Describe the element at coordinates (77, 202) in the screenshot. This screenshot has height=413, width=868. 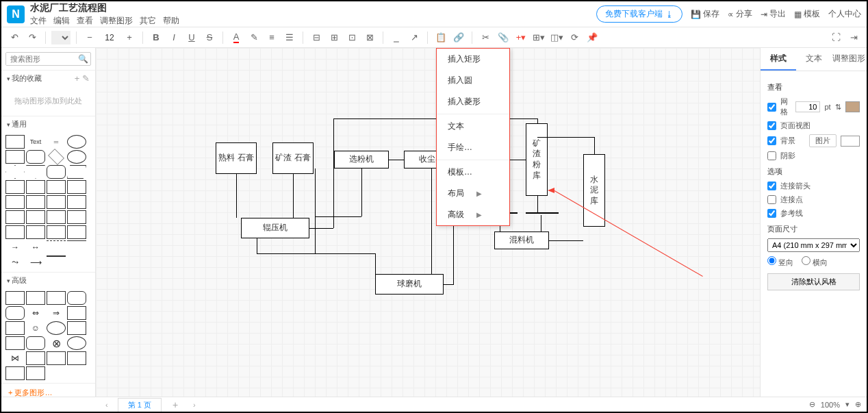
I see `shape-g8` at that location.